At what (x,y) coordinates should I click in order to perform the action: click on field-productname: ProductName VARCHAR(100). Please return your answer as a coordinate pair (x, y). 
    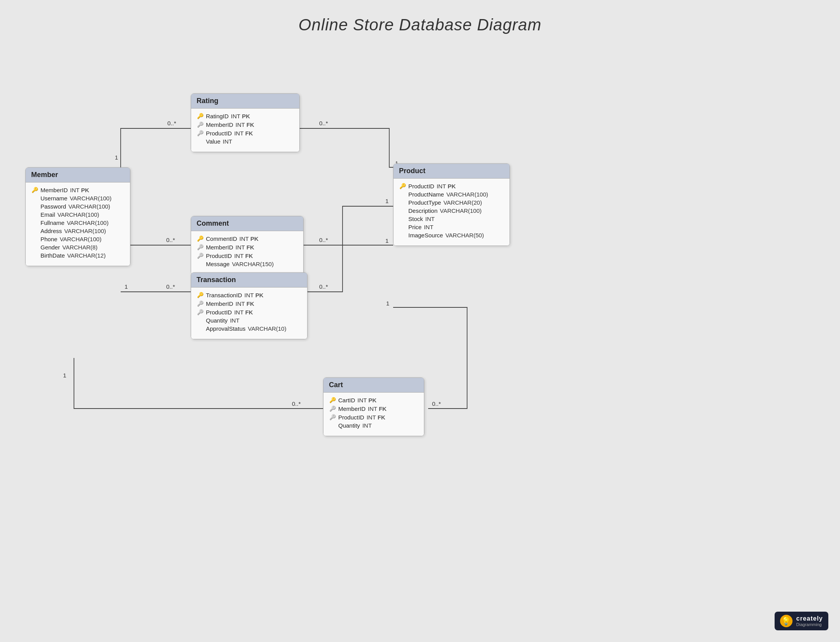
    Looking at the image, I should click on (452, 195).